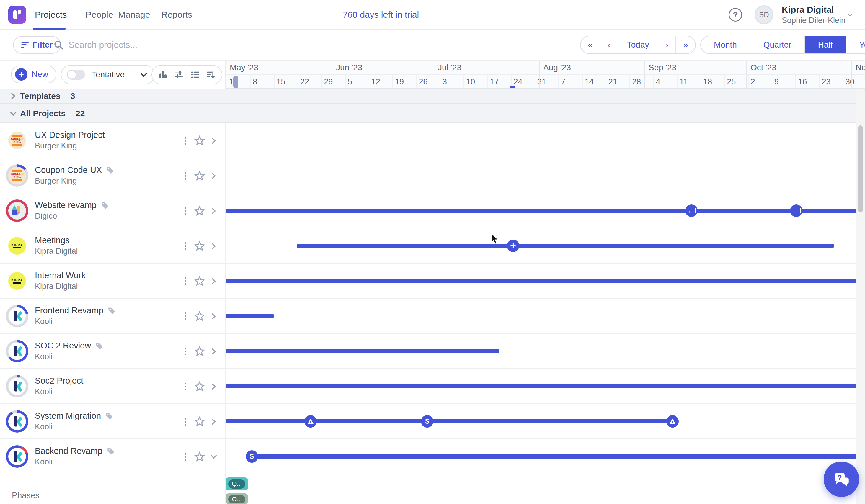  Describe the element at coordinates (177, 14) in the screenshot. I see `nav-reports: Reports` at that location.